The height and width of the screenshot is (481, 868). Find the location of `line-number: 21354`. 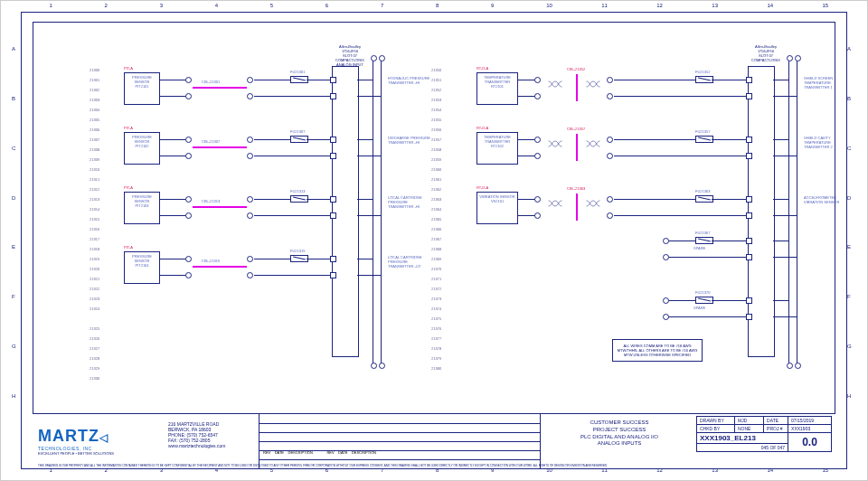

line-number: 21354 is located at coordinates (436, 110).